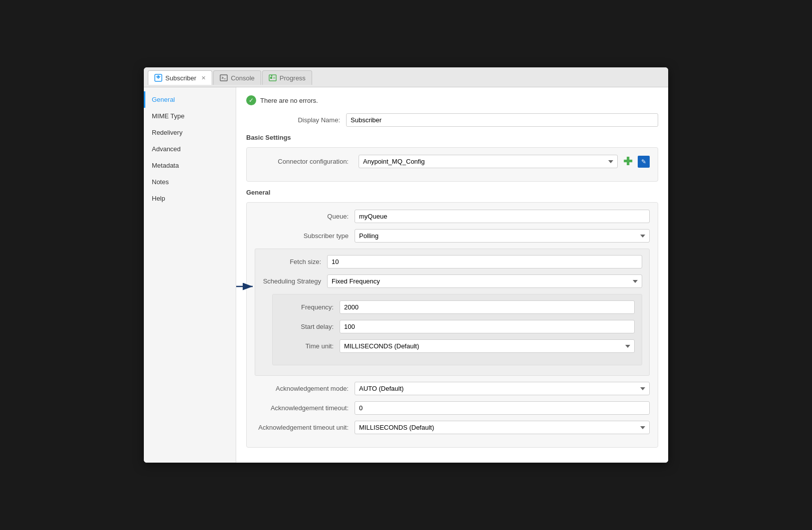 Image resolution: width=812 pixels, height=530 pixels. I want to click on sidebar-notes-label: Notes, so click(160, 182).